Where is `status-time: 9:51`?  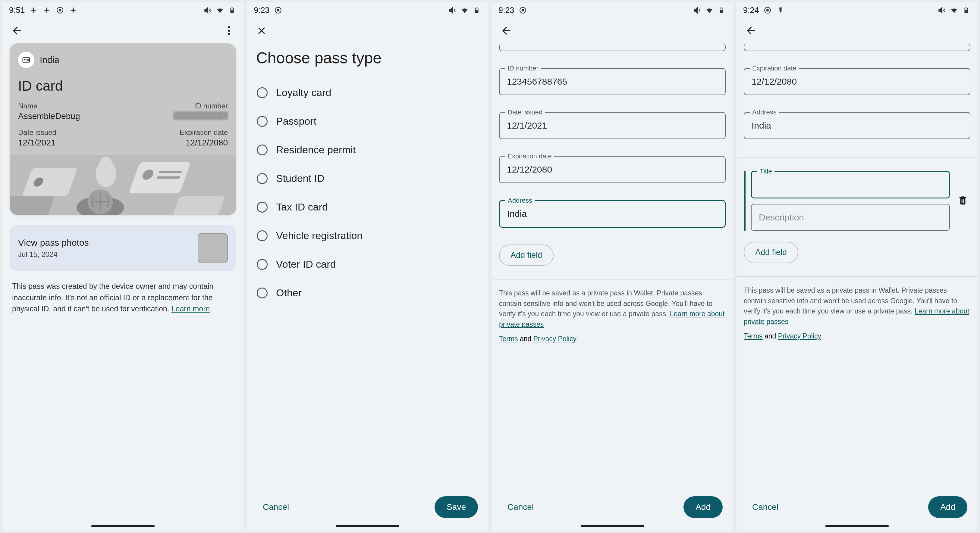 status-time: 9:51 is located at coordinates (17, 11).